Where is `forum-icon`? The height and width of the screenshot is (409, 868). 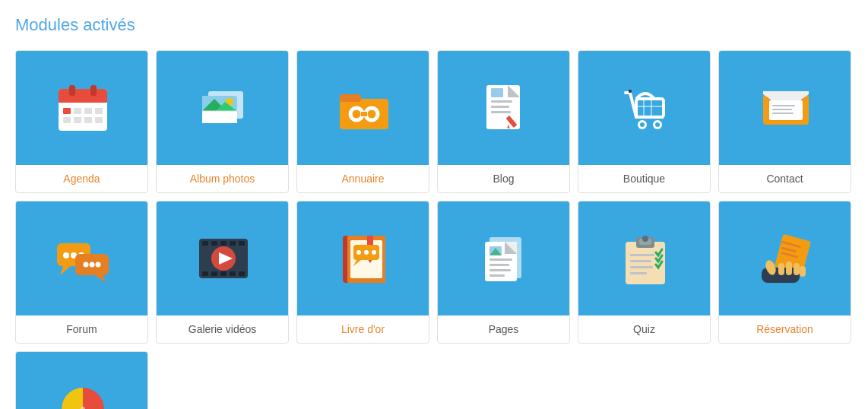
forum-icon is located at coordinates (83, 258).